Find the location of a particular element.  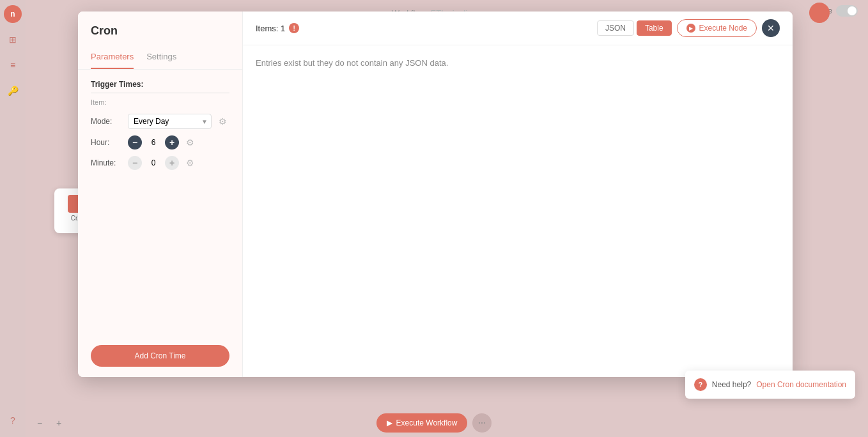

key-icon: 🔑 is located at coordinates (13, 91).